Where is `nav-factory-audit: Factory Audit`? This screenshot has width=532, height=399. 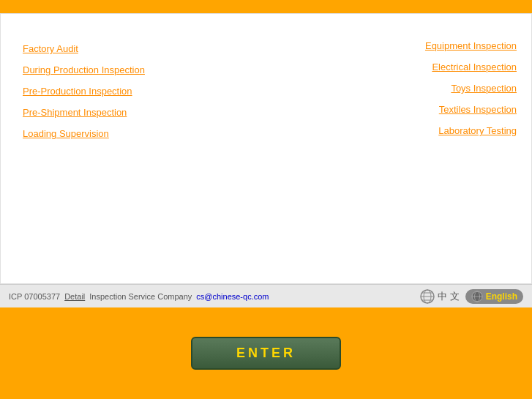 nav-factory-audit: Factory Audit is located at coordinates (83, 48).